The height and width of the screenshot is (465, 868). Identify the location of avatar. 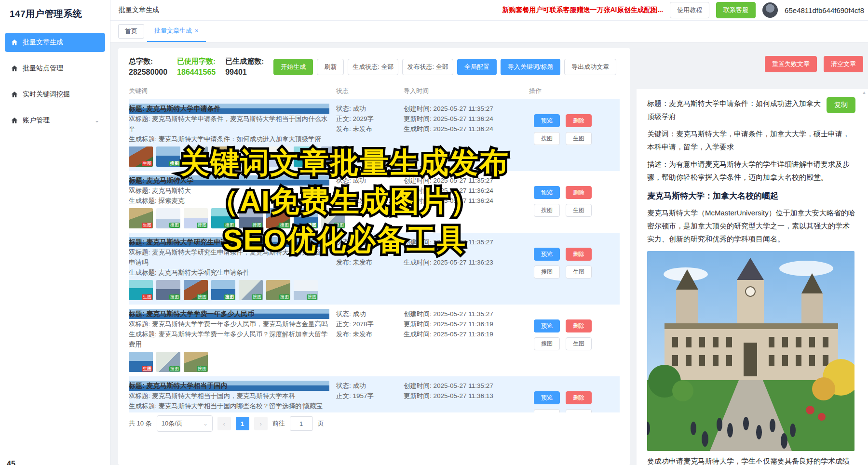
(770, 10).